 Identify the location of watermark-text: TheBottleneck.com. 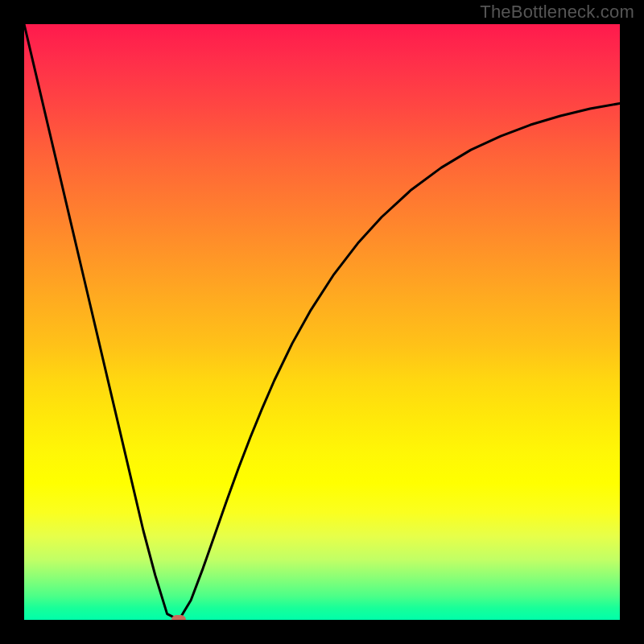
(557, 12).